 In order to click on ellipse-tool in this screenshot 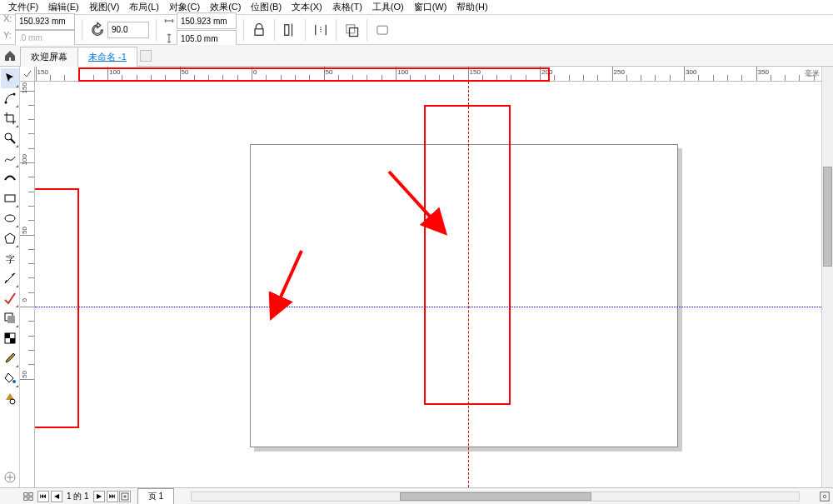, I will do `click(10, 218)`.